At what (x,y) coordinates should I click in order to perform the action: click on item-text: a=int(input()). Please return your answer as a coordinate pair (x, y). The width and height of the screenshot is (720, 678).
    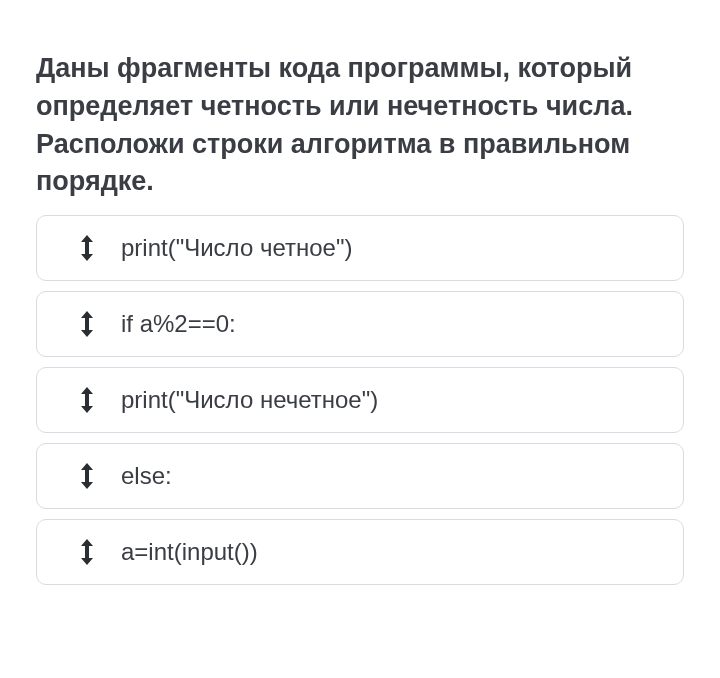
    Looking at the image, I should click on (190, 552).